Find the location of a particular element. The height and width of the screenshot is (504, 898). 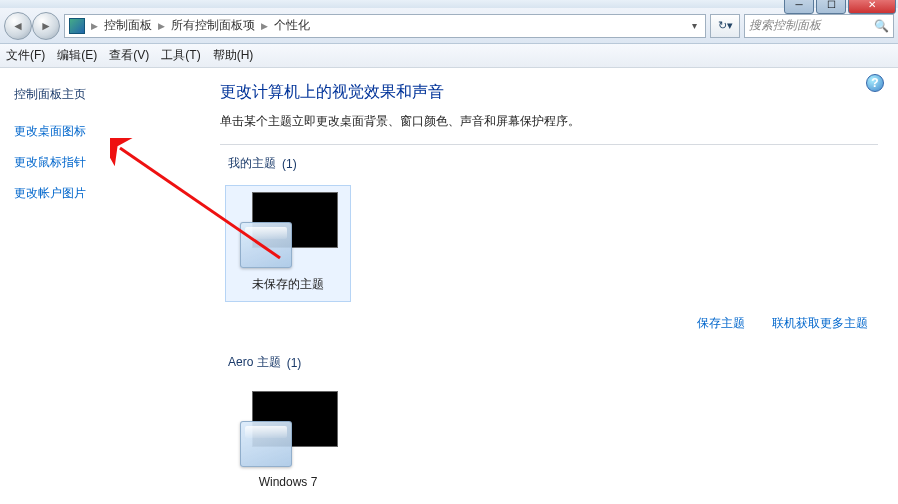

search-placeholder: 搜索控制面板 is located at coordinates (785, 26).